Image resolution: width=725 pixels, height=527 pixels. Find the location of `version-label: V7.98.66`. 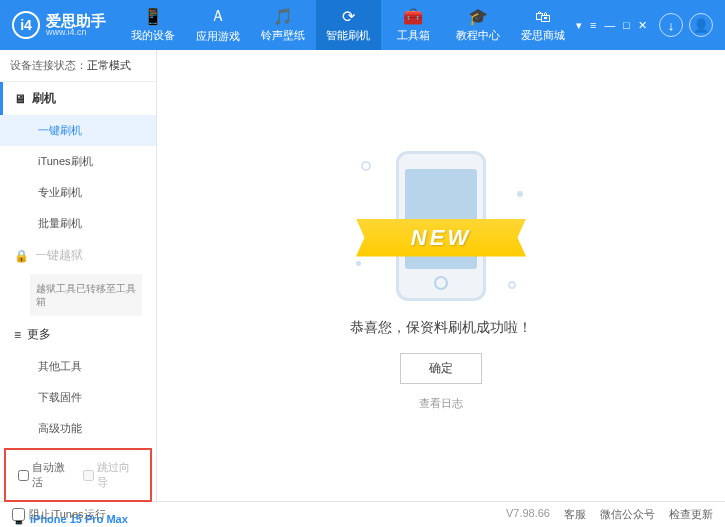

version-label: V7.98.66 is located at coordinates (528, 514).